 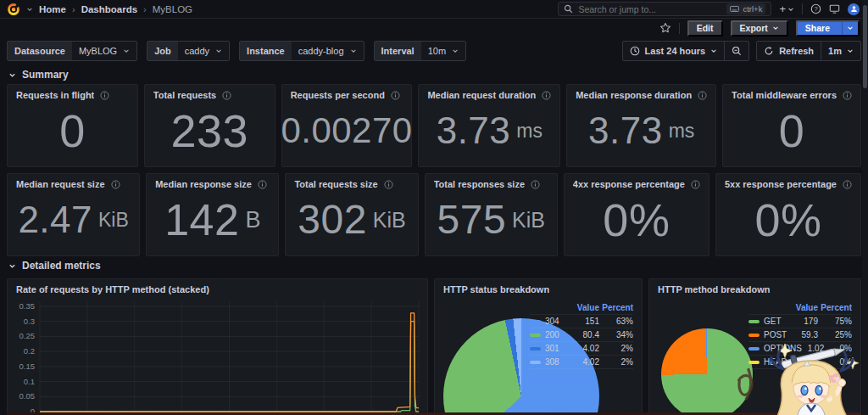 What do you see at coordinates (865, 47) in the screenshot?
I see `scrollbar-thumb` at bounding box center [865, 47].